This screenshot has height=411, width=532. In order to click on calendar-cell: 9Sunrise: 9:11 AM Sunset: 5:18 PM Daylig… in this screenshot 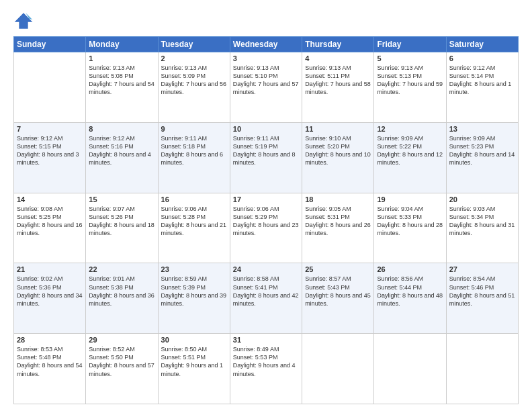, I will do `click(193, 157)`.